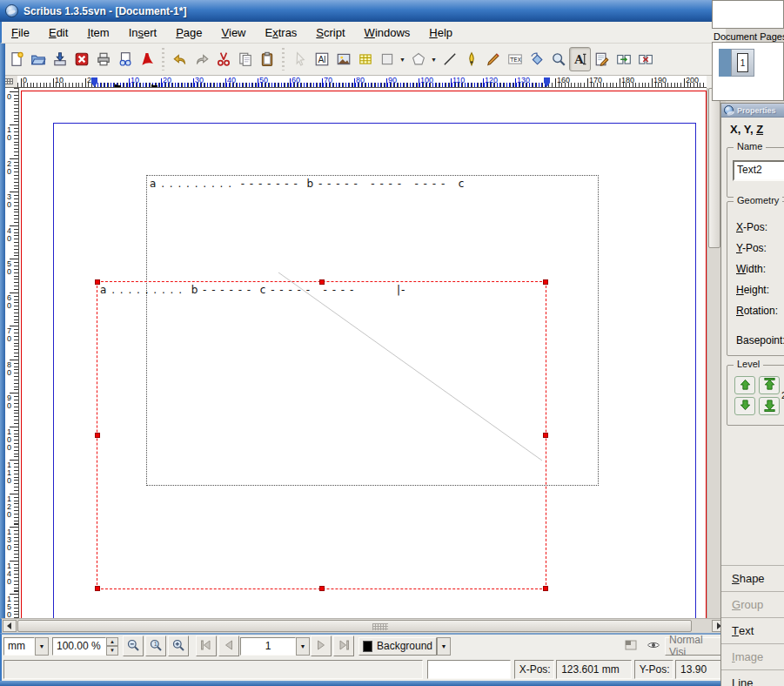 This screenshot has height=686, width=784. Describe the element at coordinates (631, 646) in the screenshot. I see `toggle-images-button` at that location.